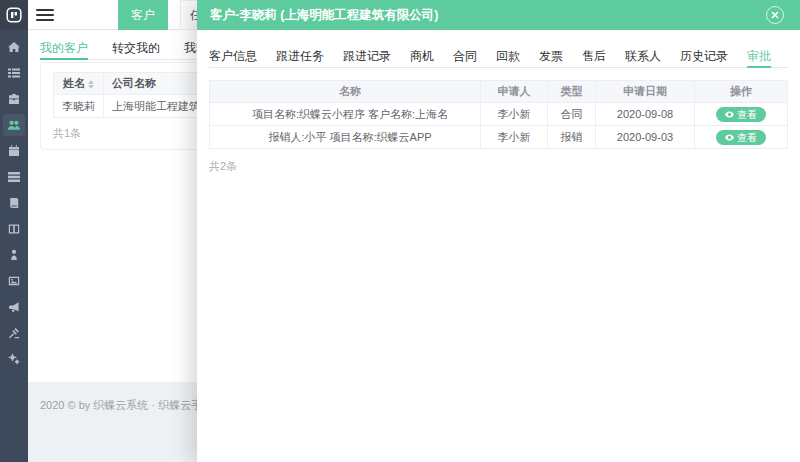 The width and height of the screenshot is (800, 462). I want to click on nav-gavel, so click(14, 333).